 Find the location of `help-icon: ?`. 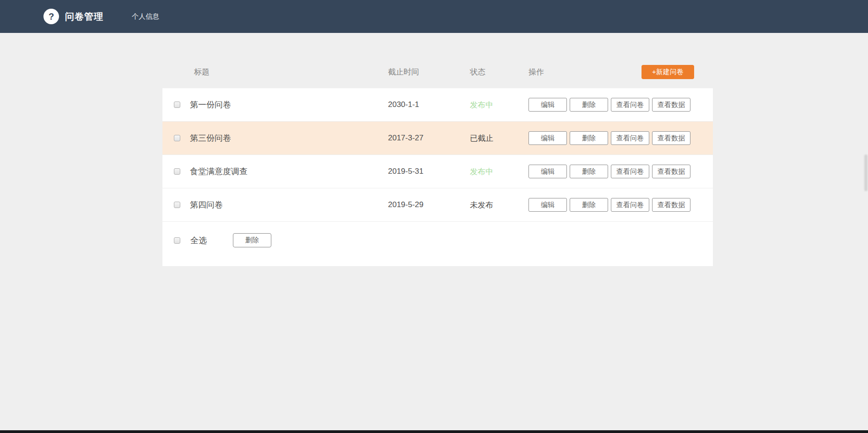

help-icon: ? is located at coordinates (51, 16).